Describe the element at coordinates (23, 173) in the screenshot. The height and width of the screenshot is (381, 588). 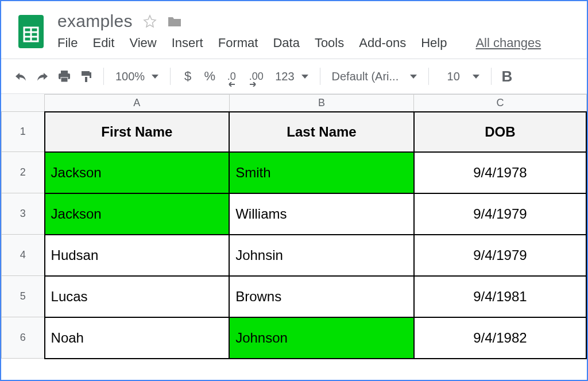
I see `row-header: 2` at that location.